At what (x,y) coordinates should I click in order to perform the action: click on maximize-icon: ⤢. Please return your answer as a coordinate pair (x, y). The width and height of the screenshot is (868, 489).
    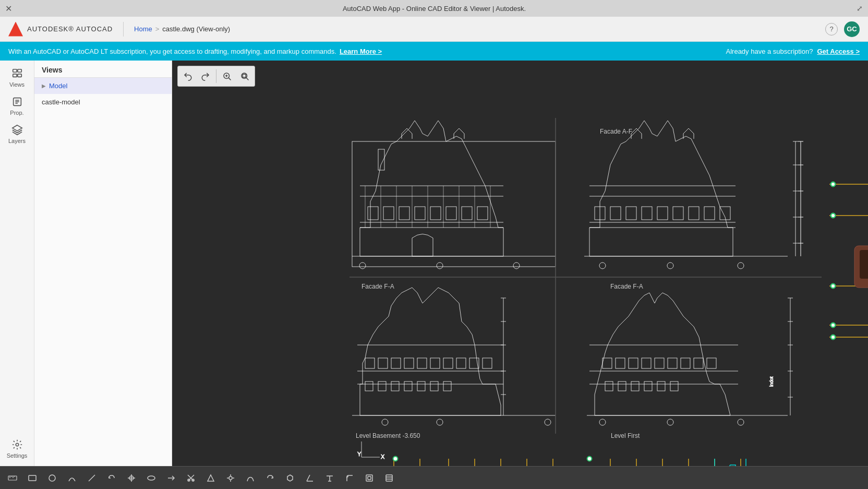
    Looking at the image, I should click on (860, 8).